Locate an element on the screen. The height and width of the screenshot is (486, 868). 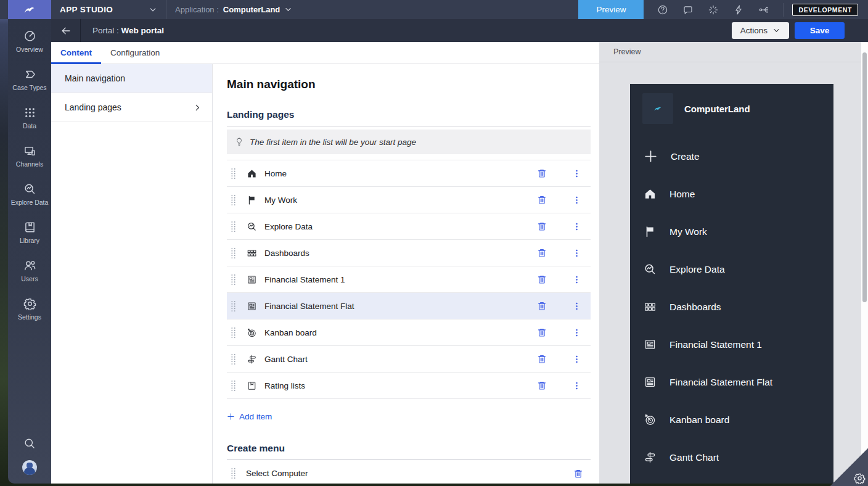
gantt-icon is located at coordinates (252, 359).